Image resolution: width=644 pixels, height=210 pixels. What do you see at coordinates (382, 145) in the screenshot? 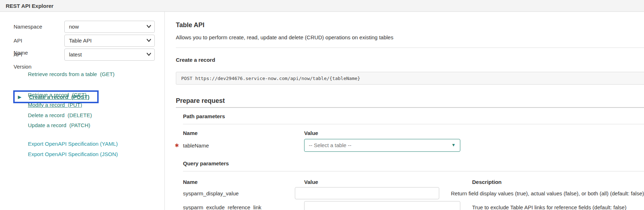
I see `table-name-select: -- Select a table --` at bounding box center [382, 145].